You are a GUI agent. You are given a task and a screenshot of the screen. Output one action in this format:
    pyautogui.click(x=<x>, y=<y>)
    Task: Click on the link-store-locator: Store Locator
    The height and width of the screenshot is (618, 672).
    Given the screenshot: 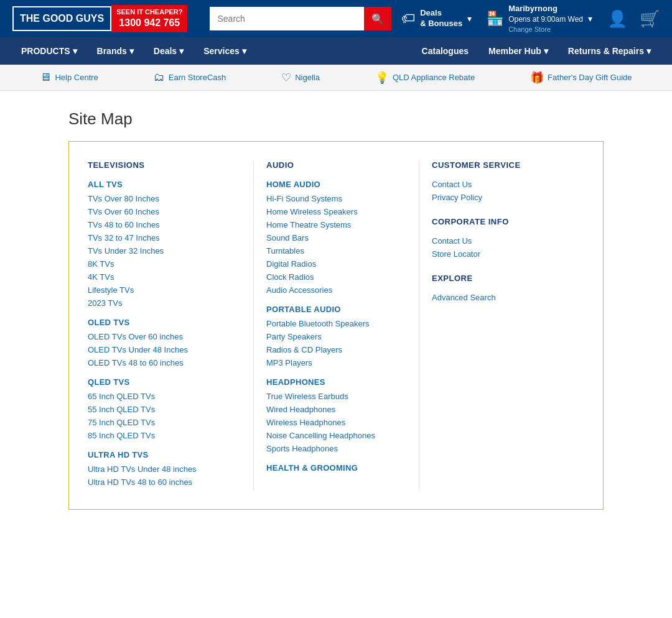 What is the action you would take?
    pyautogui.click(x=502, y=254)
    